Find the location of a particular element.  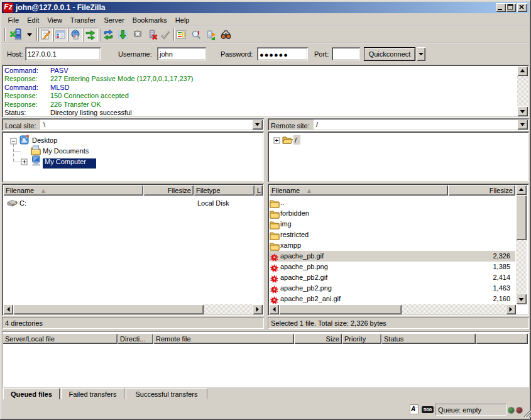

svg-text: My Computer is located at coordinates (65, 162).